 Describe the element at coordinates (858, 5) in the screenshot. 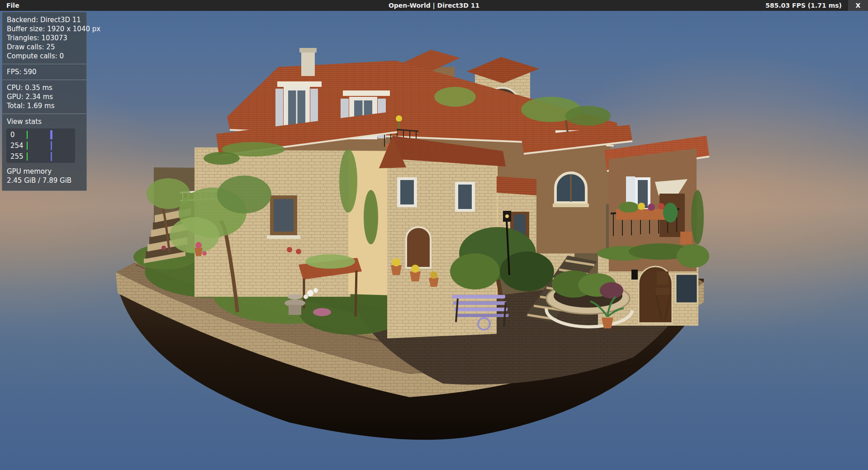

I see `close-button: X` at that location.